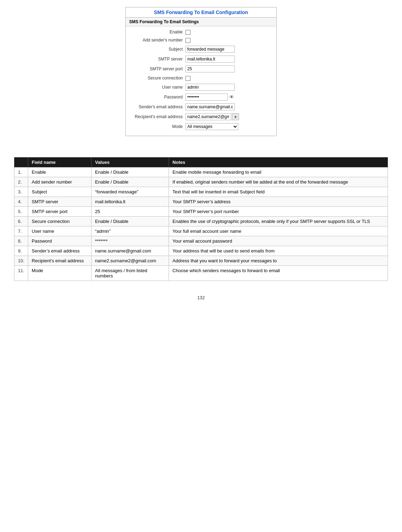 This screenshot has height=532, width=402. What do you see at coordinates (229, 78) in the screenshot?
I see `secure-conn-control` at bounding box center [229, 78].